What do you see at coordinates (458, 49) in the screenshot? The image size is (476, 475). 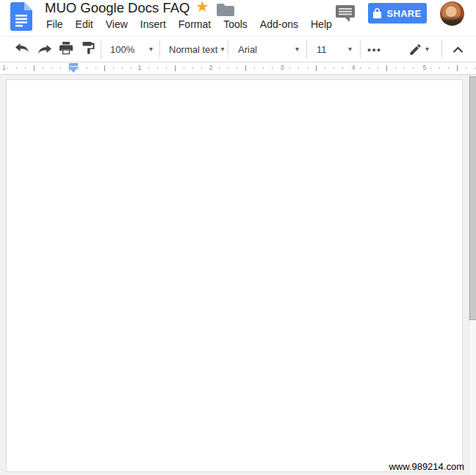 I see `hide-menus-button` at bounding box center [458, 49].